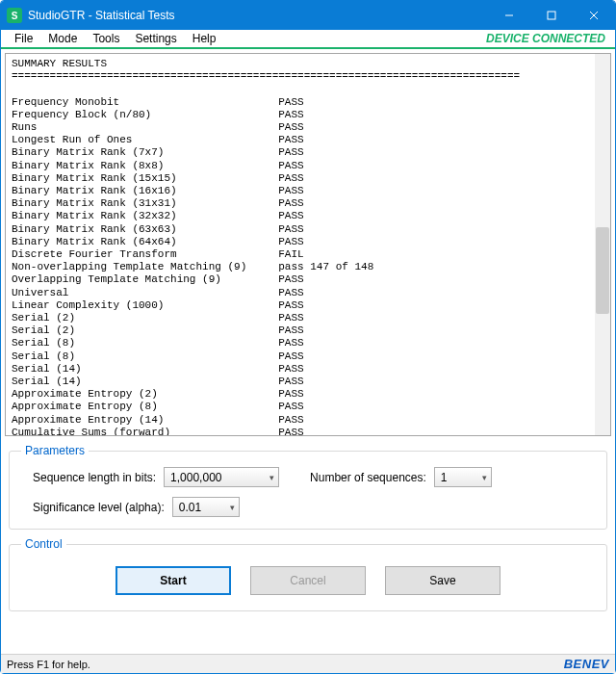  Describe the element at coordinates (173, 581) in the screenshot. I see `start-button: Start` at that location.